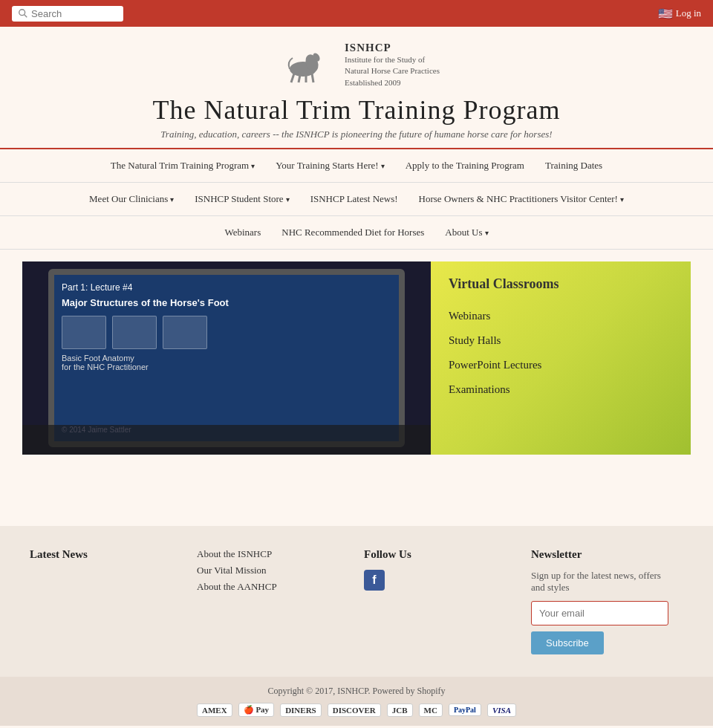 The width and height of the screenshot is (713, 728). What do you see at coordinates (561, 316) in the screenshot?
I see `vc-link-webinars: Webinars` at bounding box center [561, 316].